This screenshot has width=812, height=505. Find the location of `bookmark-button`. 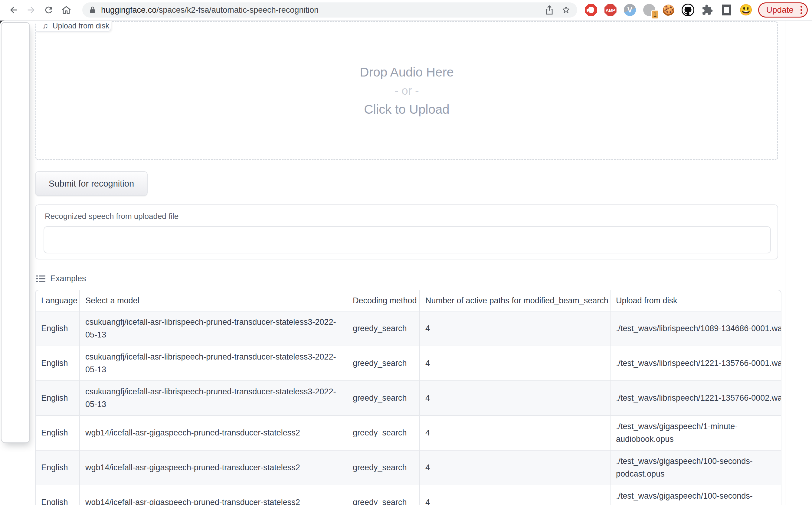

bookmark-button is located at coordinates (566, 10).